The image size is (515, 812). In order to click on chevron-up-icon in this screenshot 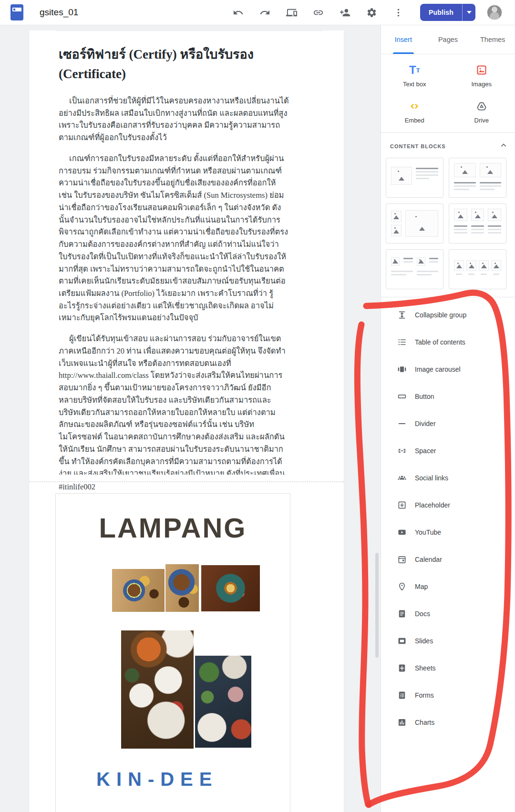, I will do `click(504, 146)`.